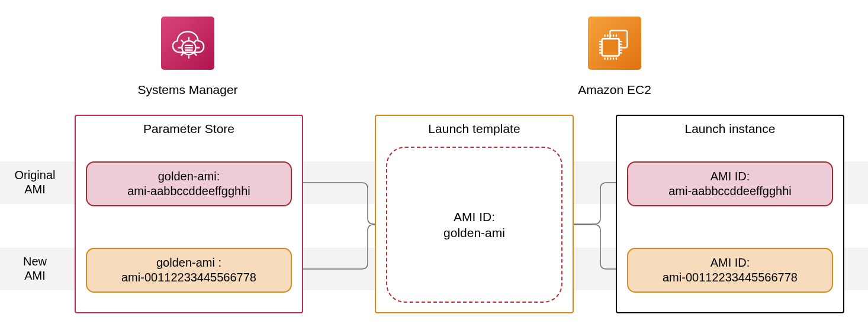  Describe the element at coordinates (615, 90) in the screenshot. I see `ec2-label: Amazon EC2` at that location.